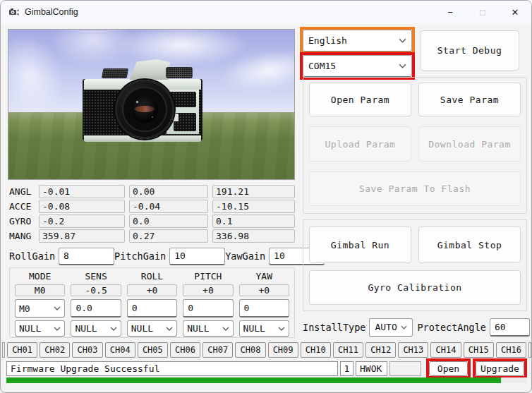 This screenshot has width=532, height=393. What do you see at coordinates (22, 236) in the screenshot?
I see `row-label: MANG` at bounding box center [22, 236].